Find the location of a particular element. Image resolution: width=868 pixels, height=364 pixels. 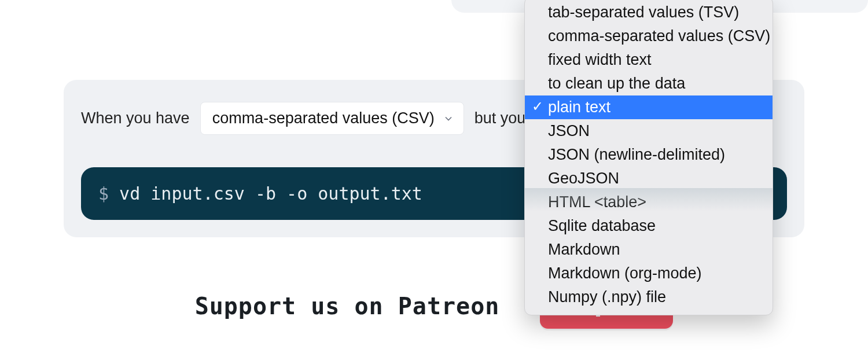

target-option: GeoJSON is located at coordinates (649, 178).